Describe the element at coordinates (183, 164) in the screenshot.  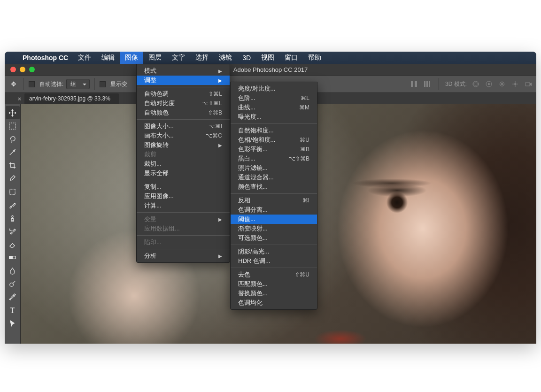
I see `menu-item: 裁切...` at that location.